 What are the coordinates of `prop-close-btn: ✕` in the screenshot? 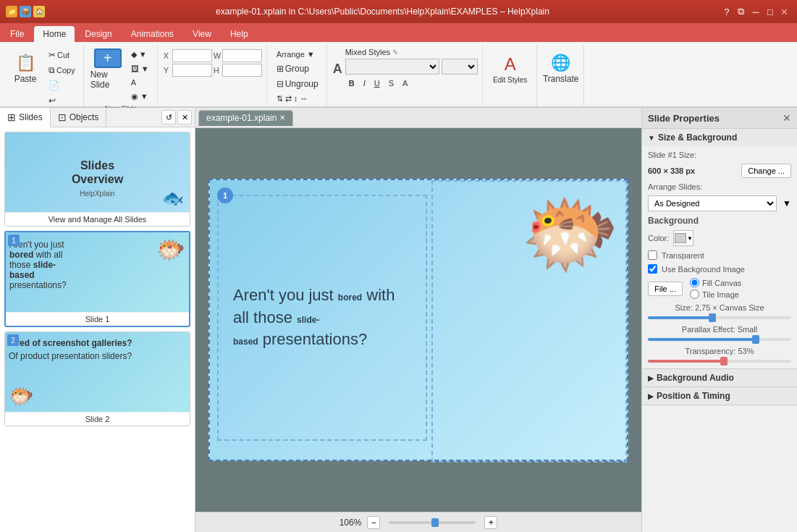 It's located at (787, 118).